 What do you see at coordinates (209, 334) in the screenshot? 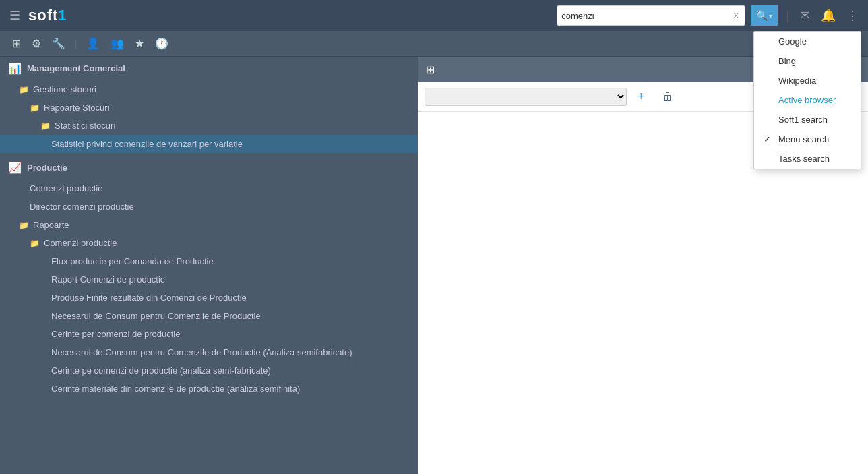
I see `sidebar-item-cerinte-per: Cerinte per comenzi de productie` at bounding box center [209, 334].